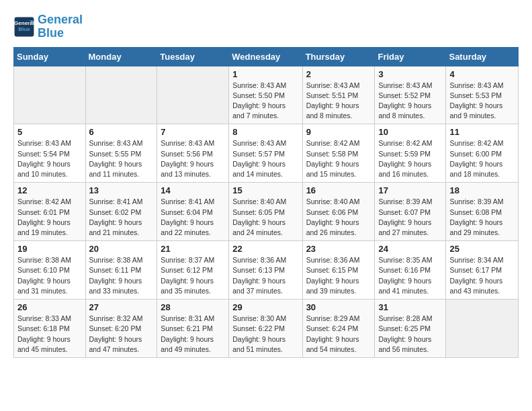 The height and width of the screenshot is (411, 532). I want to click on day-info: Sunrise: 8:35 AMSunset: 6:16 PMDaylight:…, so click(410, 275).